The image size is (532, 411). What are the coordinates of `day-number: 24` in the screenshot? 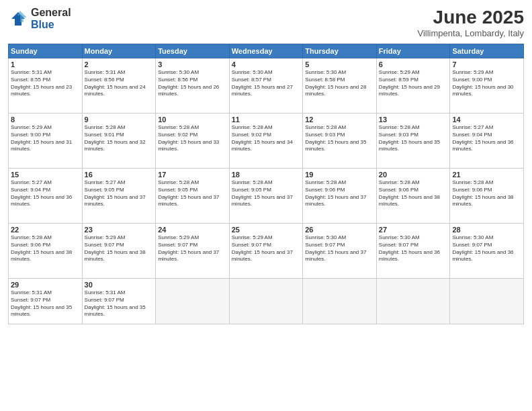 It's located at (192, 230).